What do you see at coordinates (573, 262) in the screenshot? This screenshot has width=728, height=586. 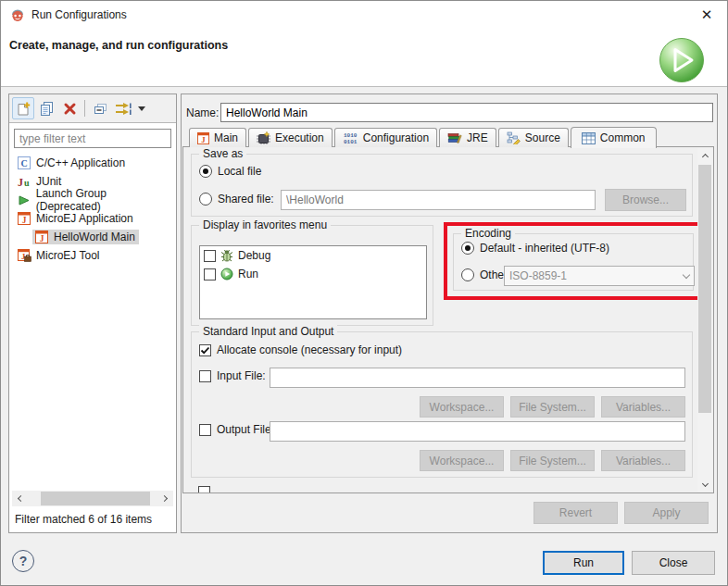 I see `encoding-group: Encoding Default - inherited (UTF-8) Oth…` at bounding box center [573, 262].